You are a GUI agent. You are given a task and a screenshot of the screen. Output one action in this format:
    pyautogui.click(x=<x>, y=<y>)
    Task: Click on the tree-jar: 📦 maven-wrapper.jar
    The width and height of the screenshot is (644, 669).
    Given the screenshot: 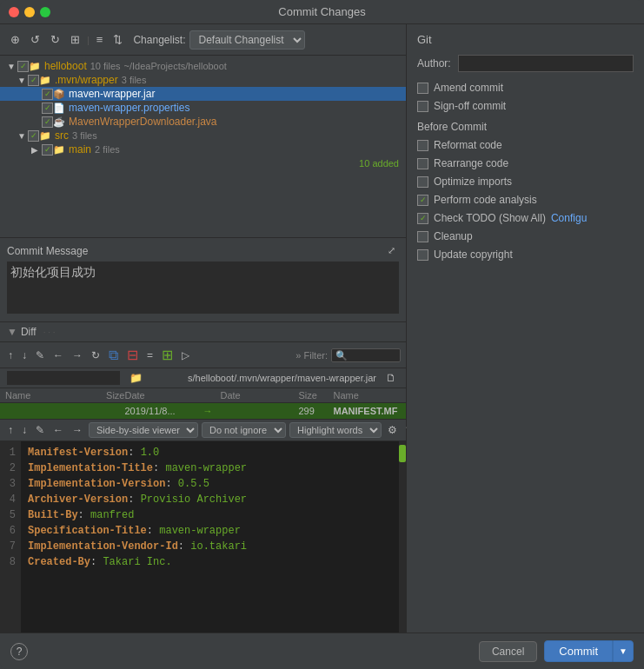 What is the action you would take?
    pyautogui.click(x=203, y=94)
    